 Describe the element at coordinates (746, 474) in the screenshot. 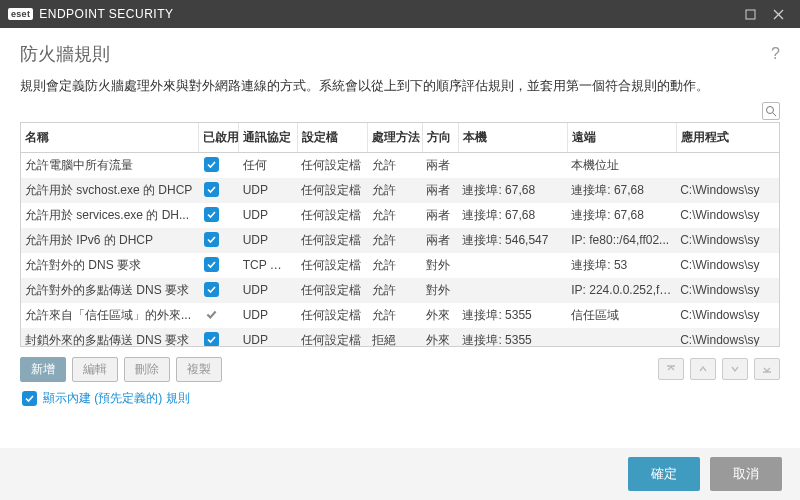

I see `cancel-button: 取消` at that location.